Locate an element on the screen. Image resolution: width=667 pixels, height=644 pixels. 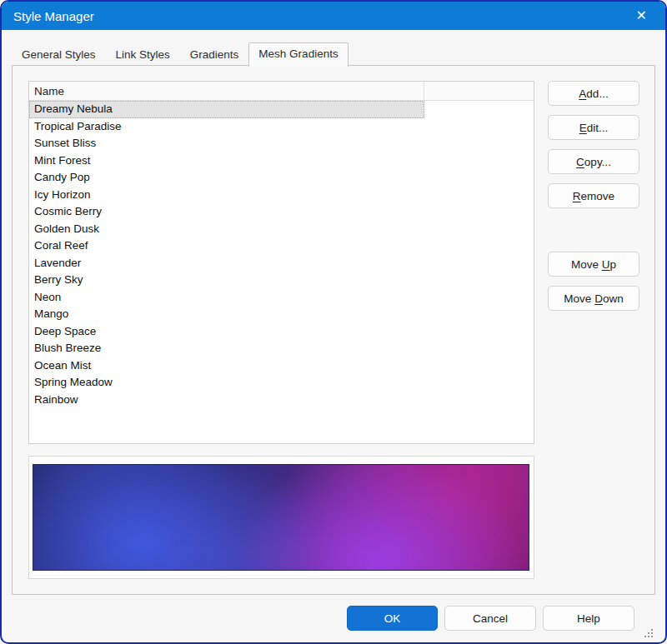
remove-label-post: emove is located at coordinates (599, 197).